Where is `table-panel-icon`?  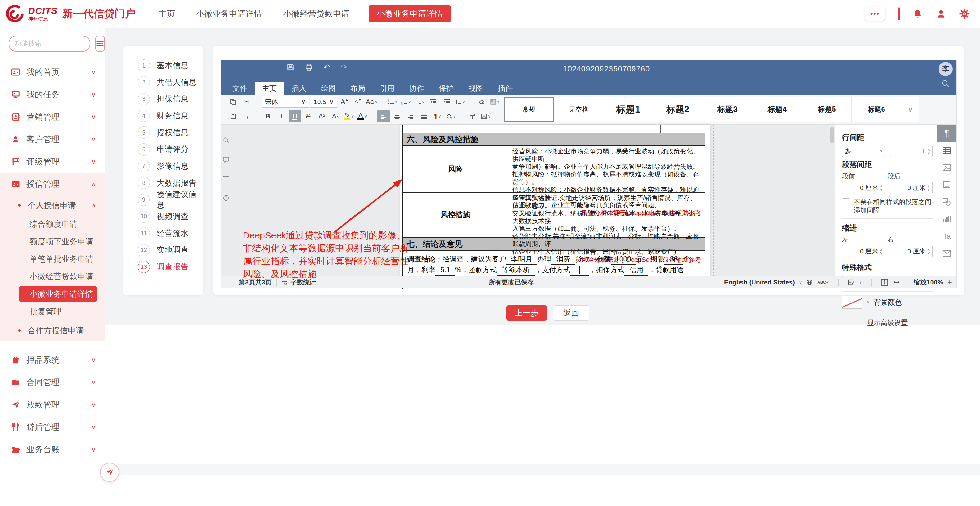
table-panel-icon is located at coordinates (947, 151).